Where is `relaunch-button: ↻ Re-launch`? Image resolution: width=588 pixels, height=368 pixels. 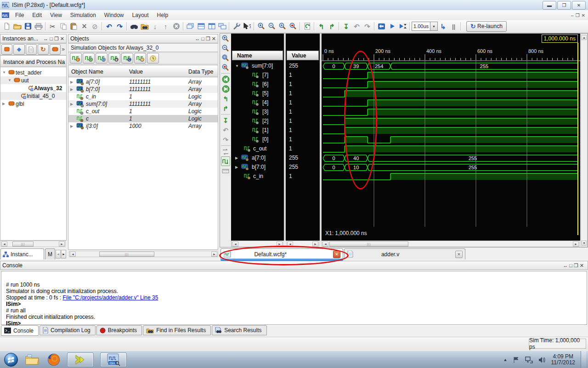 relaunch-button: ↻ Re-launch is located at coordinates (486, 27).